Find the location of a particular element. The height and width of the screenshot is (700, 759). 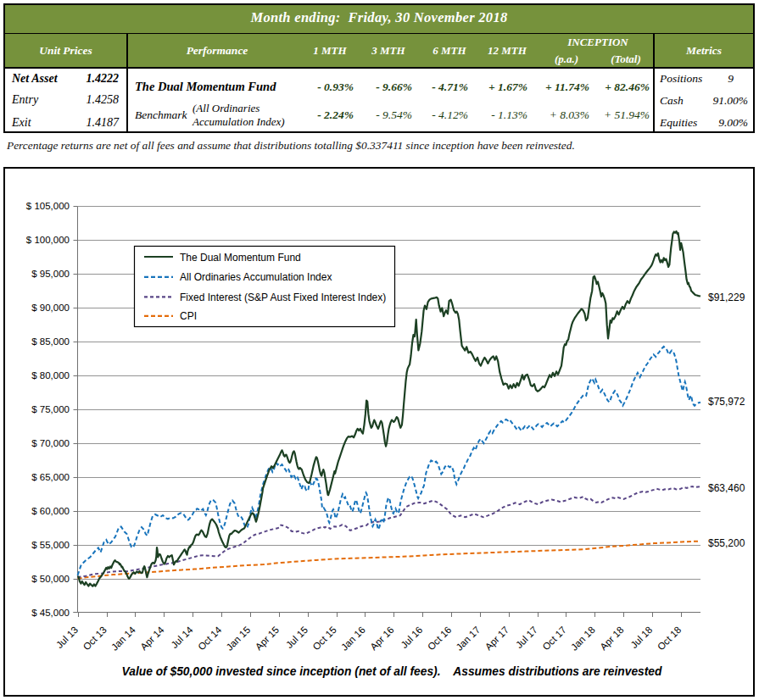

svg-text: Jan 18 is located at coordinates (583, 639).